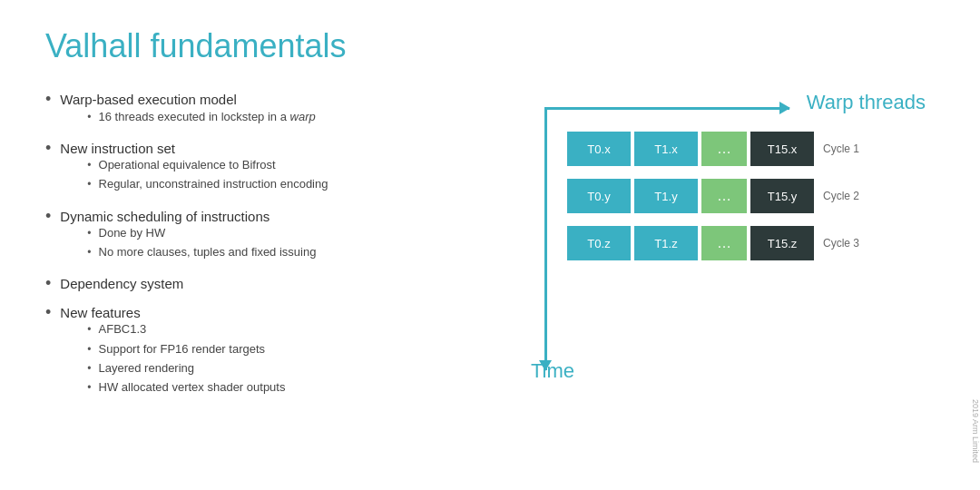 The image size is (980, 490). I want to click on cell-t15x: T15.x, so click(782, 149).